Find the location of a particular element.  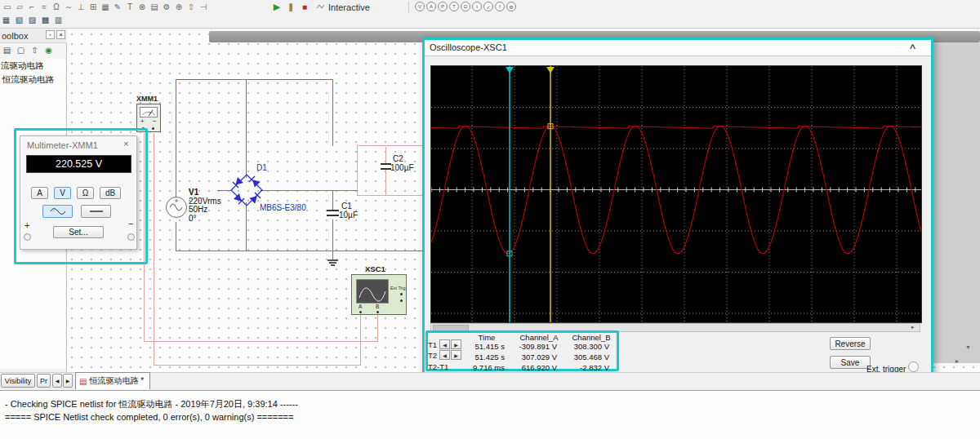

oscilloscope-title: Oscilloscope-XSC1 is located at coordinates (469, 47).